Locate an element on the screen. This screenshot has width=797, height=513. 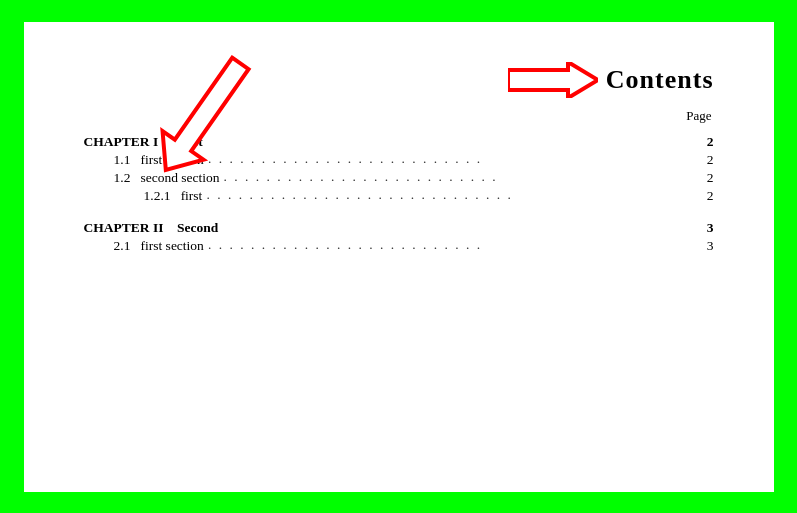
chapter-ii-row: CHAPTER II Second 3 is located at coordinates (399, 228).